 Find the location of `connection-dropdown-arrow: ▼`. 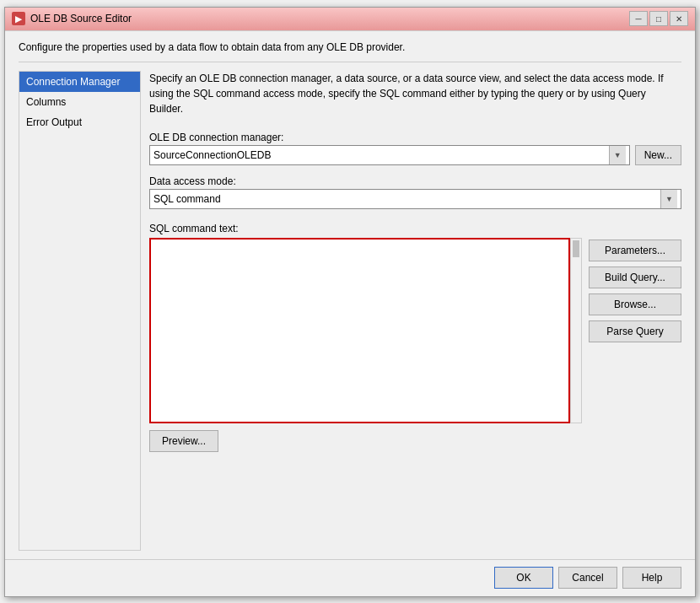

connection-dropdown-arrow: ▼ is located at coordinates (617, 155).